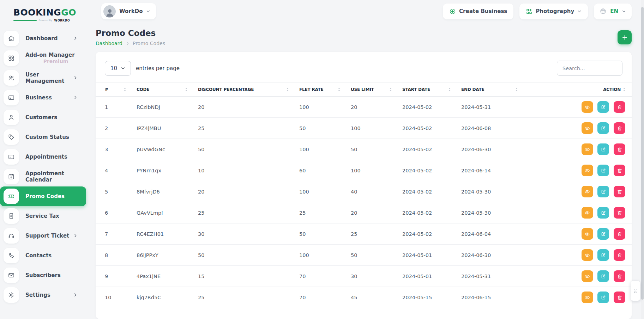 Image resolution: width=644 pixels, height=319 pixels. Describe the element at coordinates (590, 68) in the screenshot. I see `search-input` at that location.